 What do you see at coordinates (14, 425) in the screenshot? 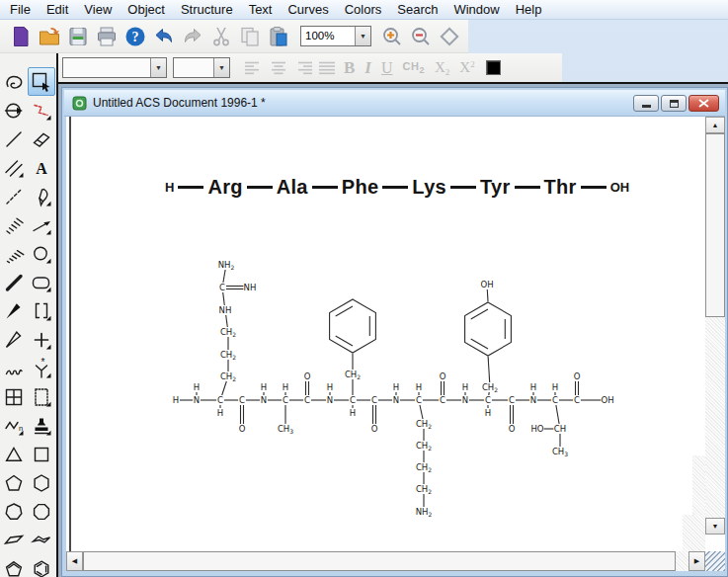
I see `tool-chain: n` at bounding box center [14, 425].